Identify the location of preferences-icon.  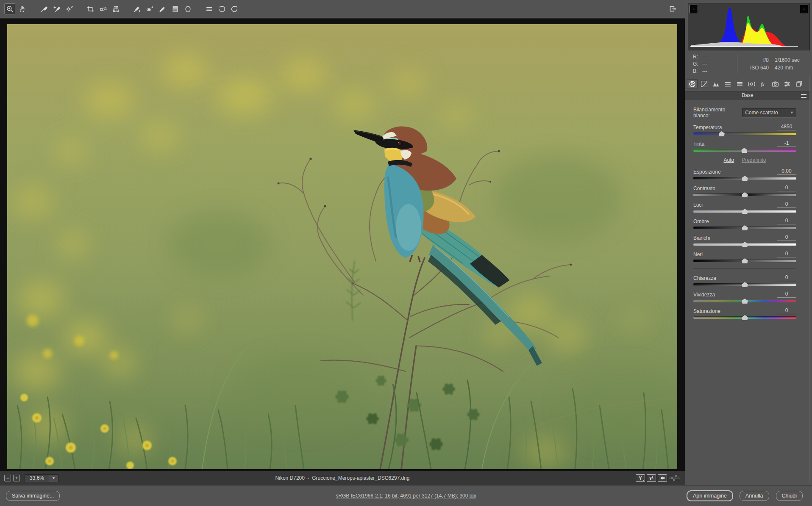
(209, 9).